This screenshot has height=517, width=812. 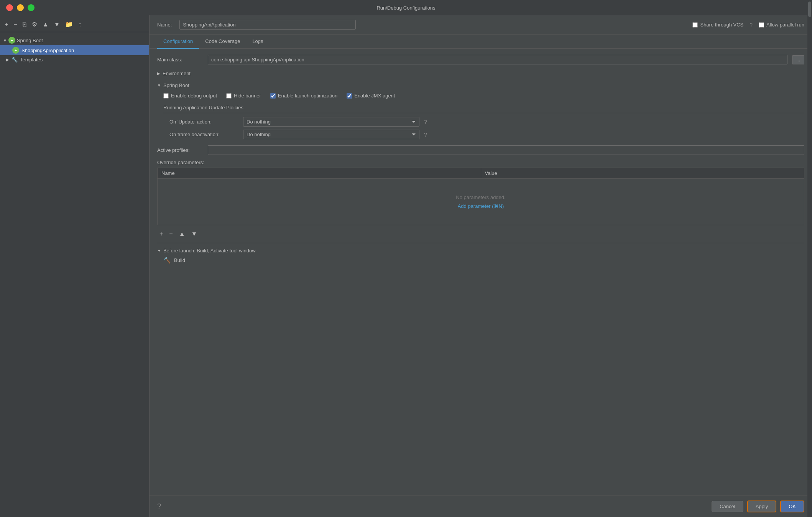 I want to click on active-profiles-input, so click(x=506, y=150).